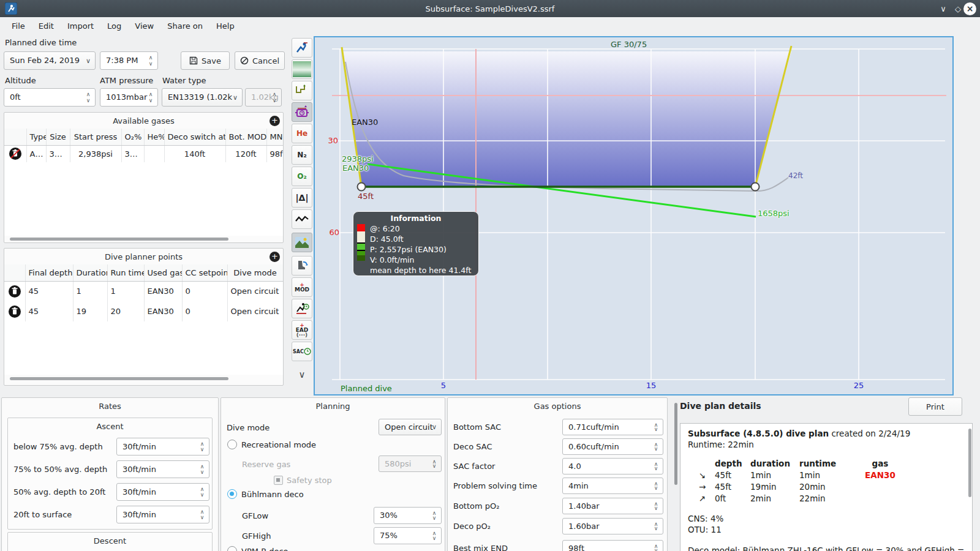 The width and height of the screenshot is (980, 551). Describe the element at coordinates (612, 427) in the screenshot. I see `bottom-sac-stepper: 0.71cuft/min∧∨` at that location.